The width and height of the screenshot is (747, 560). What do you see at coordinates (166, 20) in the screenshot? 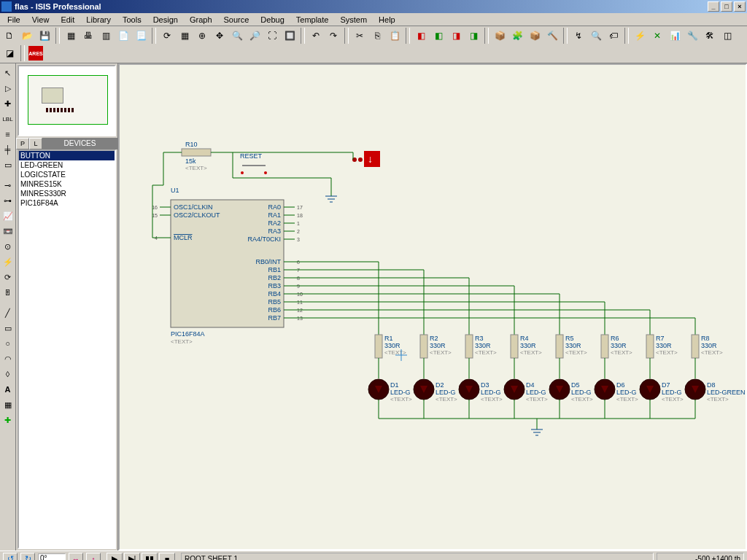
I see `menu-design: Design` at bounding box center [166, 20].